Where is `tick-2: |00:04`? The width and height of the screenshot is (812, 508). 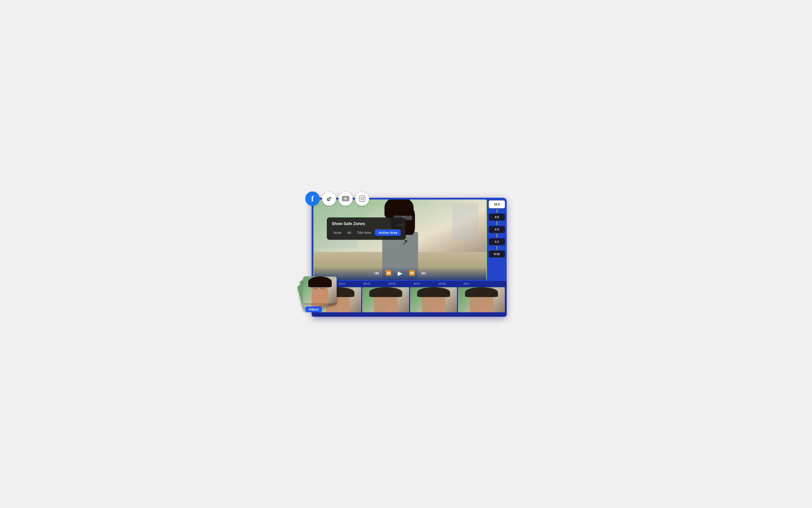 tick-2: |00:04 is located at coordinates (351, 284).